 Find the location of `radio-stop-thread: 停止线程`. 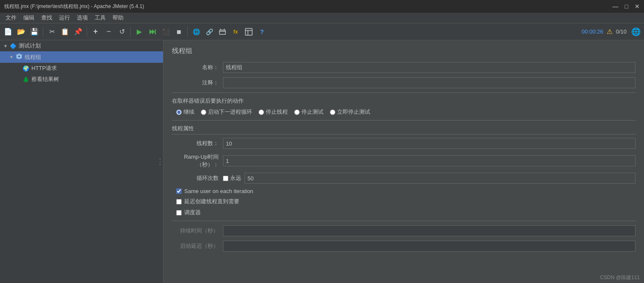

radio-stop-thread: 停止线程 is located at coordinates (273, 112).